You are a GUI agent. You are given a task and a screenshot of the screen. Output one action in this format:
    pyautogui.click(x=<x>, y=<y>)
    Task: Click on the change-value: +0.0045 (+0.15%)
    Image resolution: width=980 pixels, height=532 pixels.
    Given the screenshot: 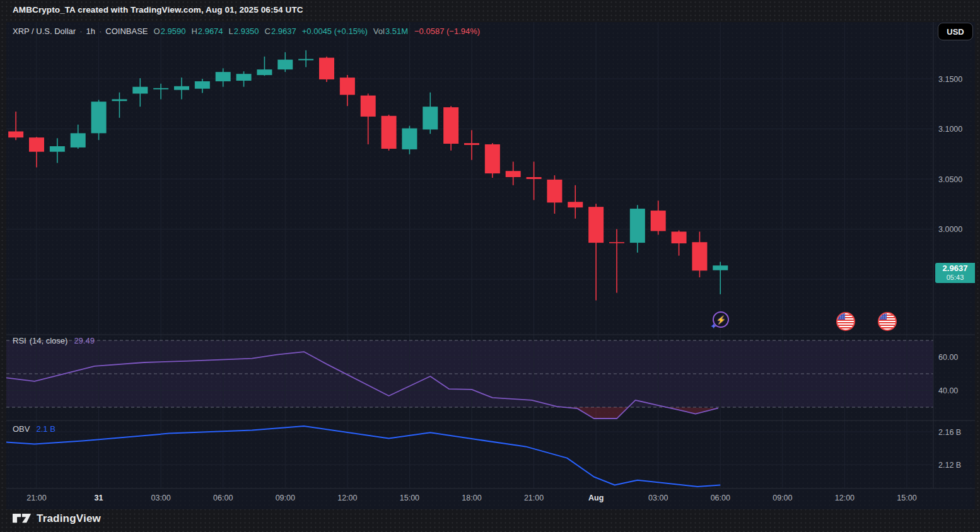 What is the action you would take?
    pyautogui.click(x=335, y=32)
    